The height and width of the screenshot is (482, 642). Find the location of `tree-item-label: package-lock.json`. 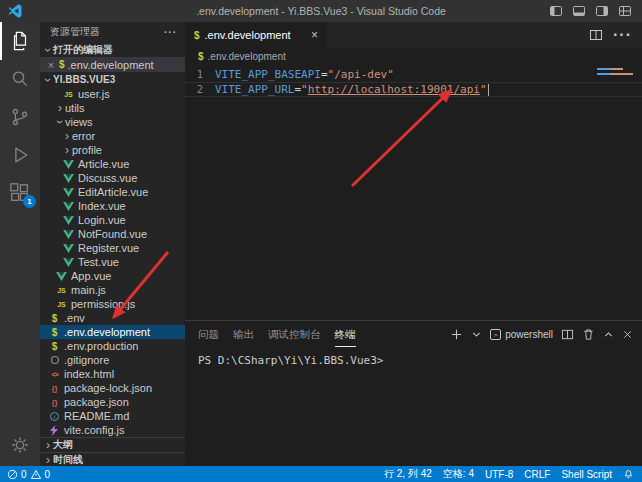

tree-item-label: package-lock.json is located at coordinates (108, 388).